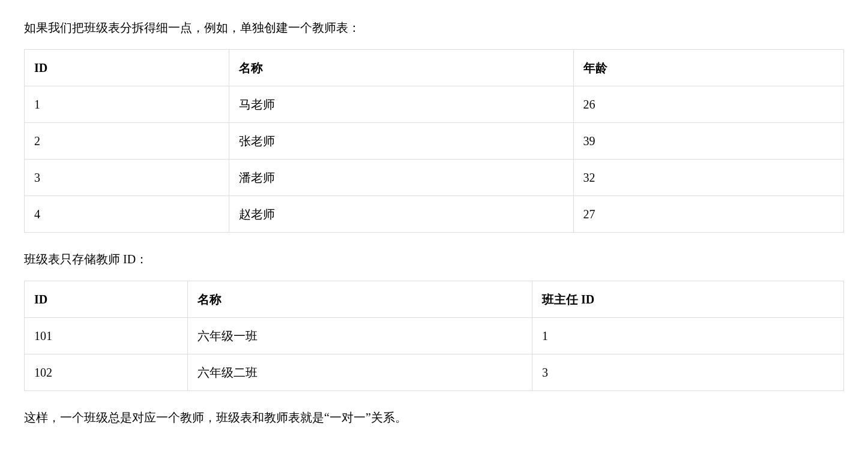 This screenshot has height=469, width=868. I want to click on conclusion-paragraph: 这样，一个班级总是对应一个教师，班级表和教师表就是“一对一”关系。, so click(434, 417).